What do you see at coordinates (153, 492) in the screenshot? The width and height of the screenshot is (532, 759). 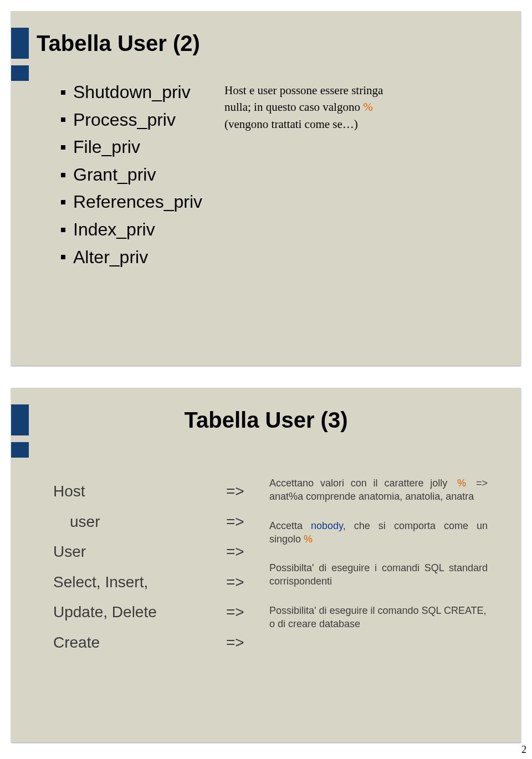 I see `def-row: Host=>` at bounding box center [153, 492].